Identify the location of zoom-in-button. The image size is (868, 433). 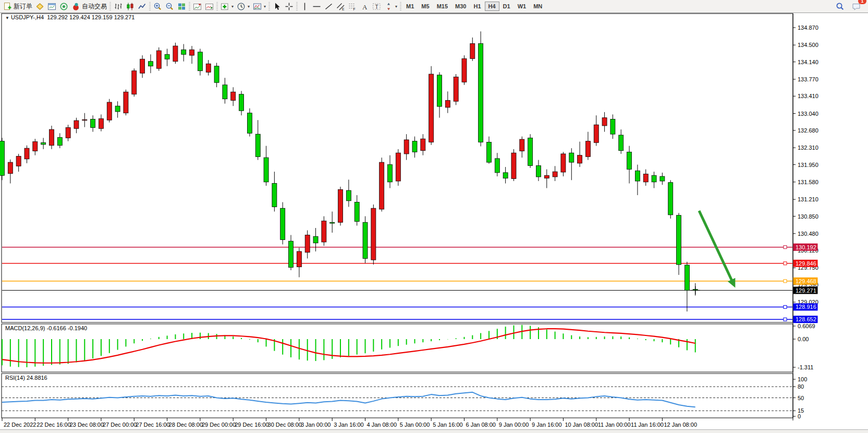
(157, 6).